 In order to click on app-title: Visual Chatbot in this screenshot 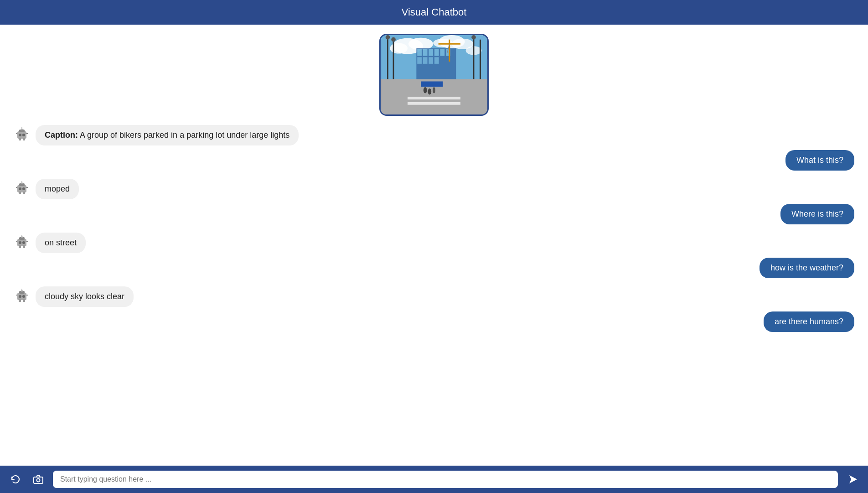, I will do `click(434, 12)`.